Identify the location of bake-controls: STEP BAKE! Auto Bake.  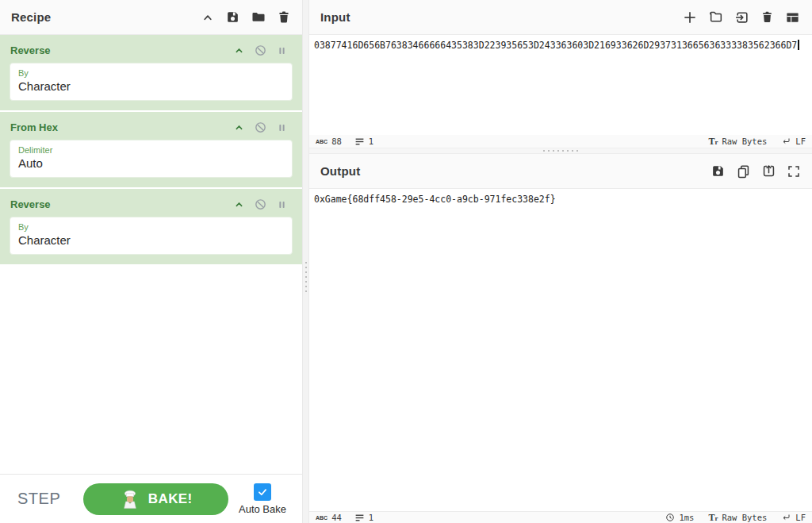
(151, 498).